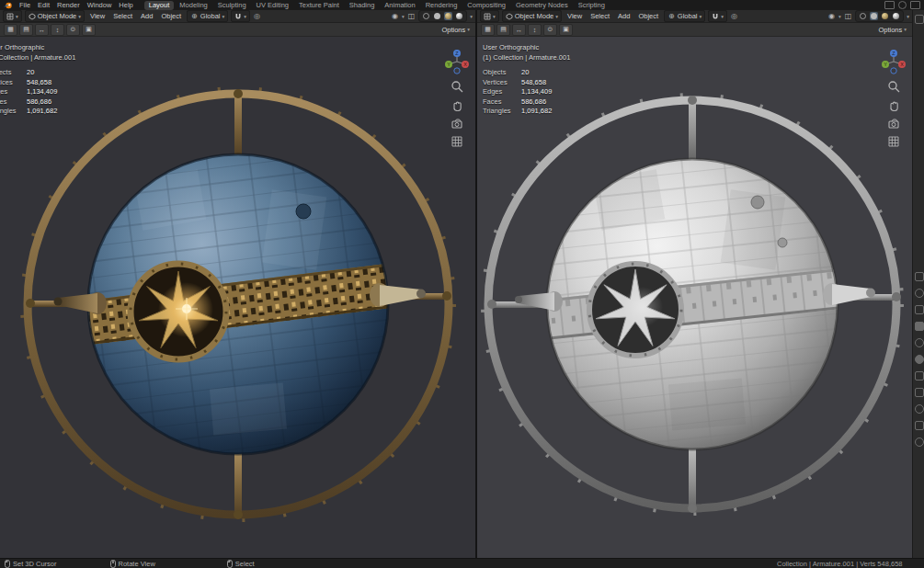 The height and width of the screenshot is (568, 924). Describe the element at coordinates (919, 310) in the screenshot. I see `properties-tab-output-icon` at that location.